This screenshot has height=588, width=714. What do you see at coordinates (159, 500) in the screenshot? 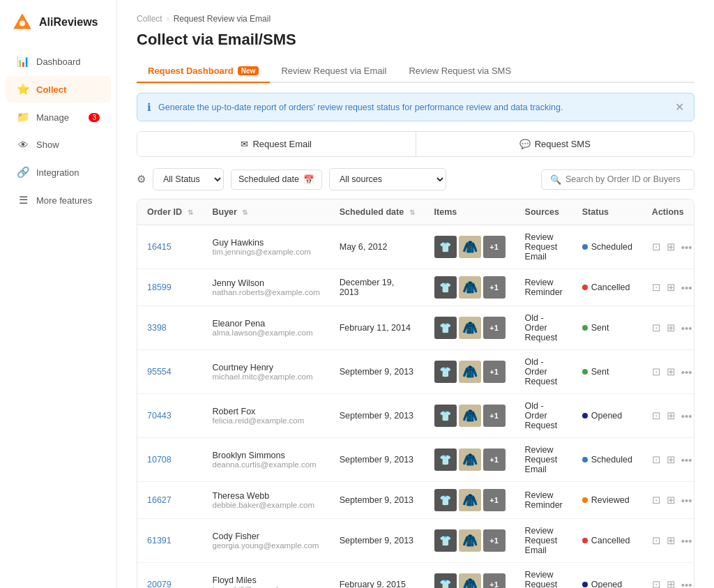
I see `order-id-link: 16627` at bounding box center [159, 500].